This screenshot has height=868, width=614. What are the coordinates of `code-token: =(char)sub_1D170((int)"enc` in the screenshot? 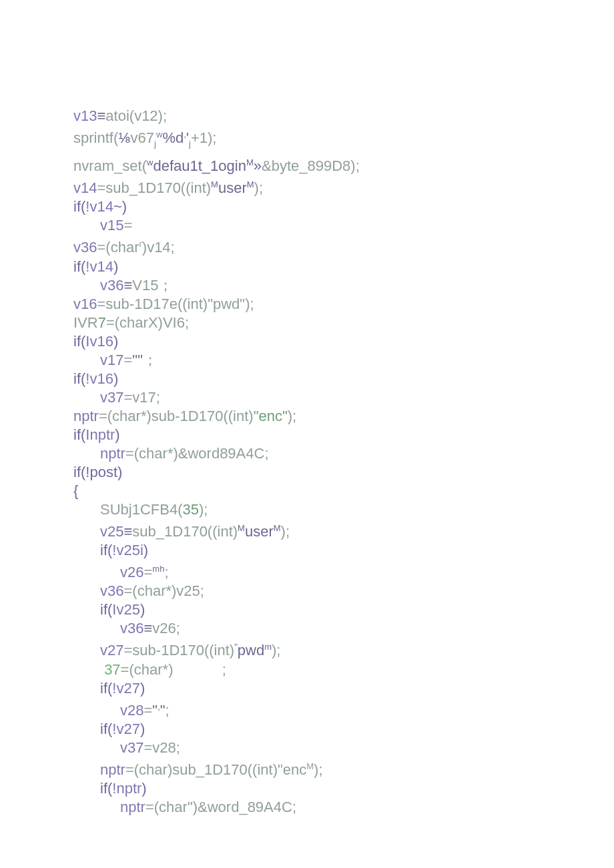 It's located at (216, 770).